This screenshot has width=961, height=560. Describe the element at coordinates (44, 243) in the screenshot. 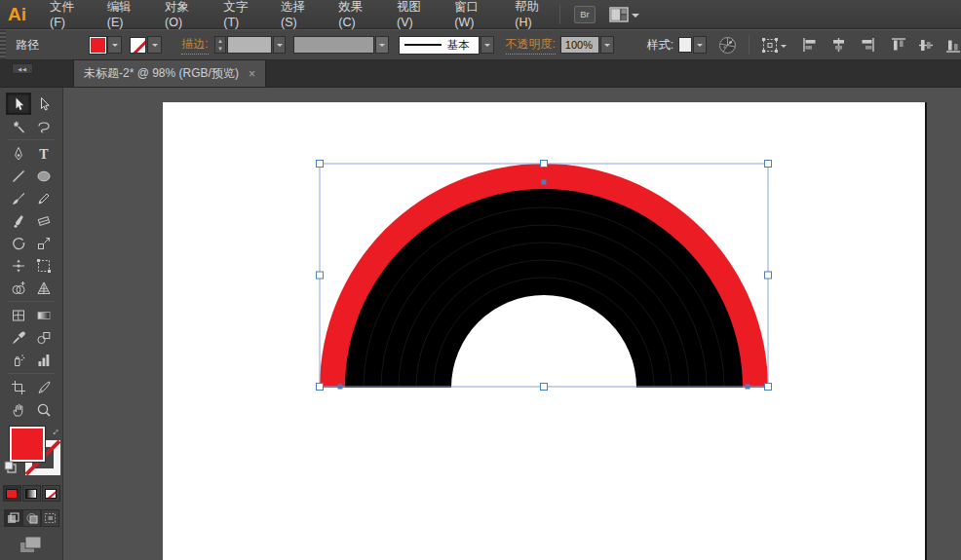

I see `scale-tool-icon` at that location.